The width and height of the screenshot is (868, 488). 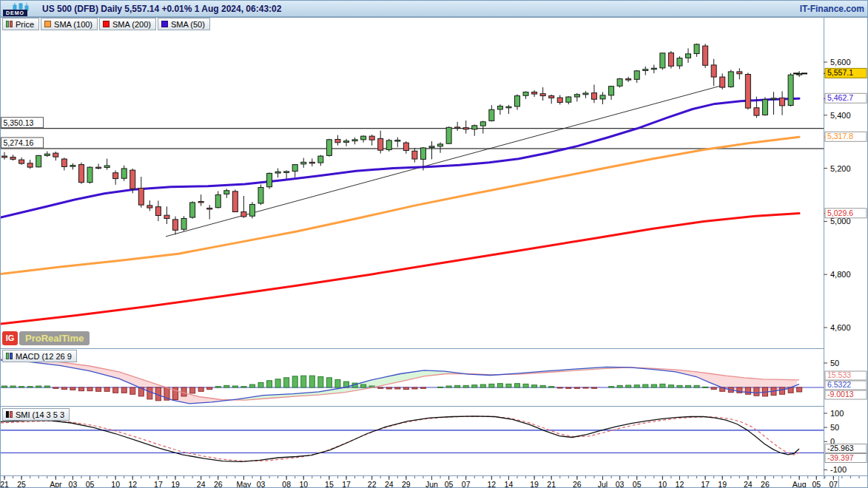 What do you see at coordinates (577, 484) in the screenshot?
I see `svg-text: 26` at bounding box center [577, 484].